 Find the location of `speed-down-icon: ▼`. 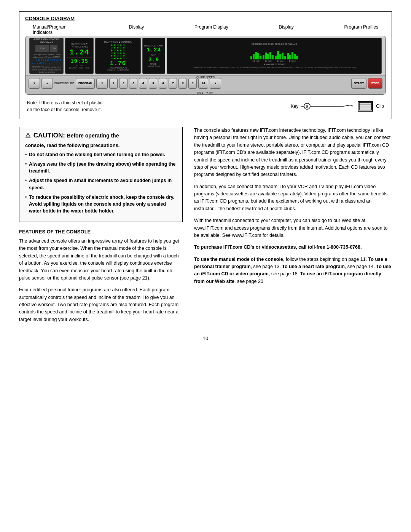

speed-down-icon: ▼ is located at coordinates (102, 83).